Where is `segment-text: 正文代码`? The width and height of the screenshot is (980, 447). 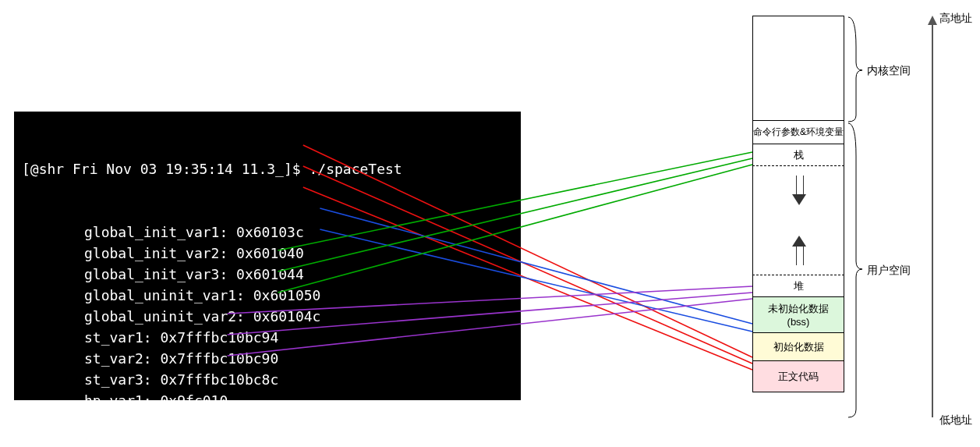 segment-text: 正文代码 is located at coordinates (798, 377).